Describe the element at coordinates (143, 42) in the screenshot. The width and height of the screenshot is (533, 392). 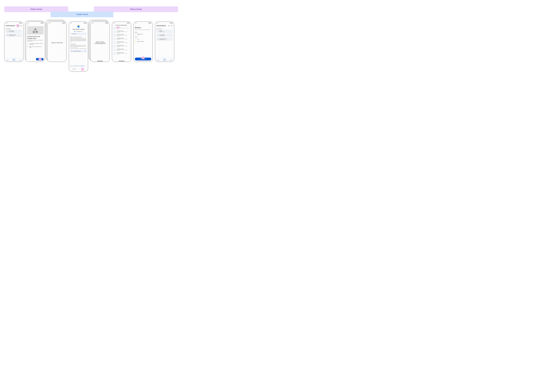
I see `action-lights: 💡 Kids bedroom lightsDim` at that location.